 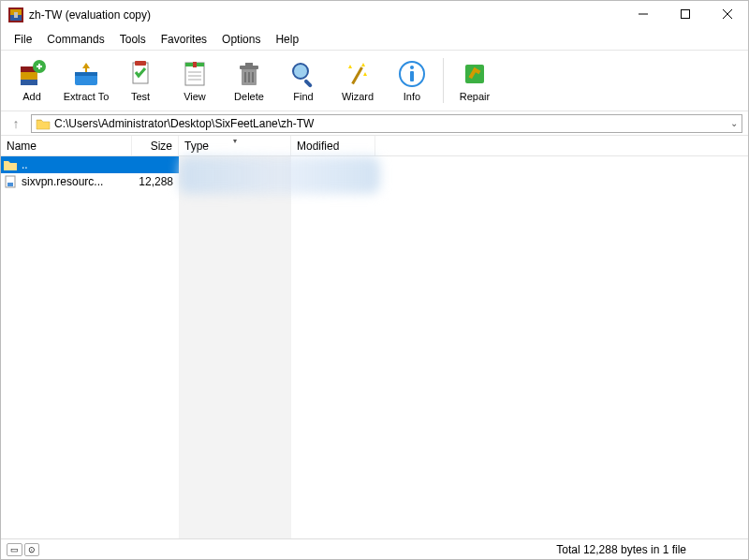 I want to click on find-icon, so click(x=303, y=74).